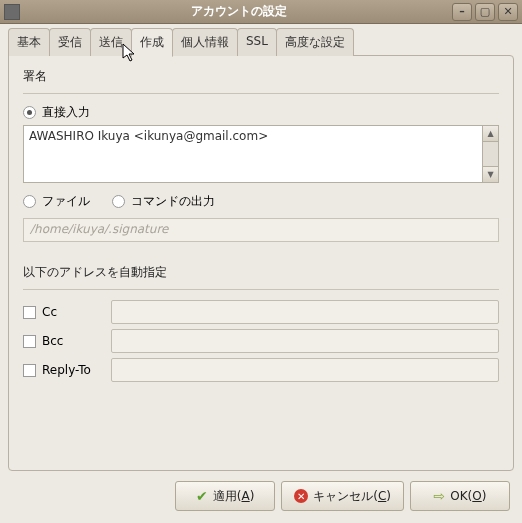 This screenshot has width=522, height=523. I want to click on window-title: アカウントの設定, so click(239, 12).